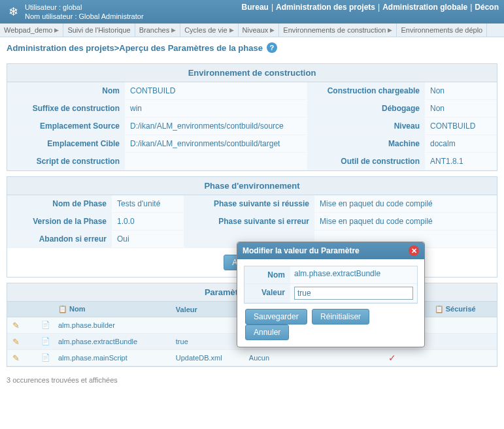 This screenshot has width=504, height=429. What do you see at coordinates (113, 325) in the screenshot?
I see `cell-nom: alm.phase.builder` at bounding box center [113, 325].